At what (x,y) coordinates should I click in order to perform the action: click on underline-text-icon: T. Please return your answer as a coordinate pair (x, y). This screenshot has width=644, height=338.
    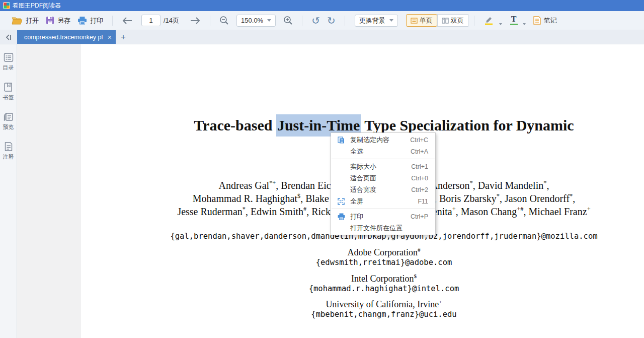
    Looking at the image, I should click on (514, 21).